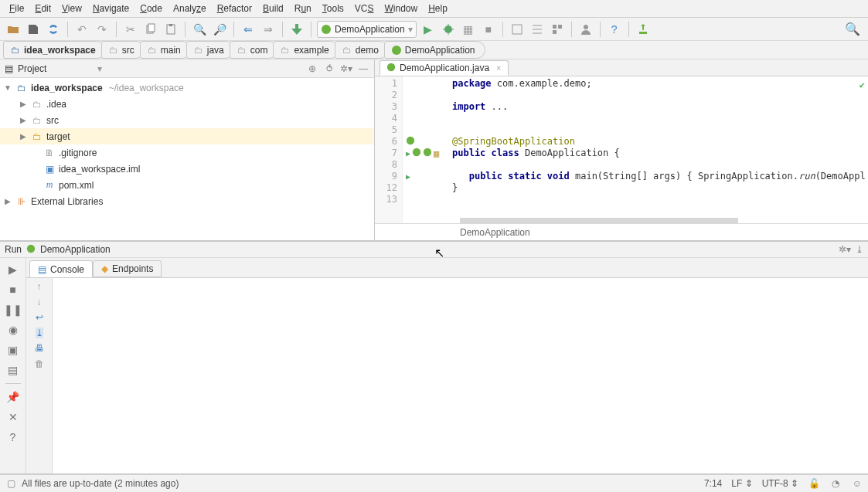 This screenshot has height=492, width=868. What do you see at coordinates (190, 8) in the screenshot?
I see `menu-analyze: Analyze` at bounding box center [190, 8].